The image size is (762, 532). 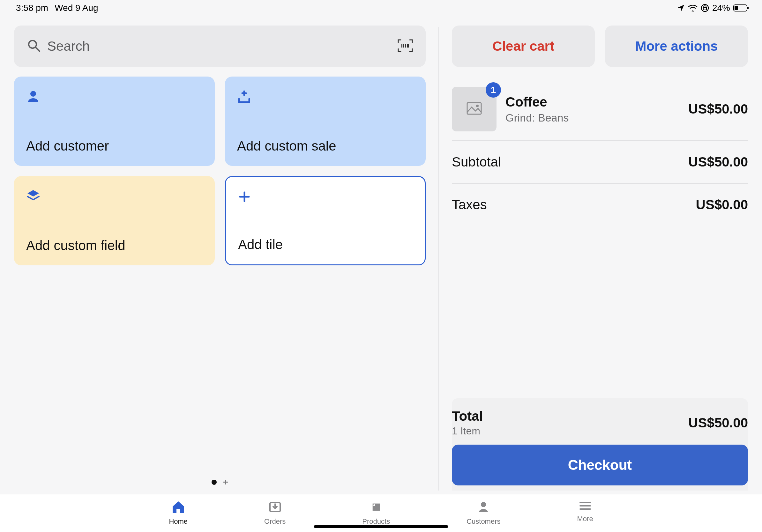 I want to click on nav-label: Customers, so click(x=484, y=521).